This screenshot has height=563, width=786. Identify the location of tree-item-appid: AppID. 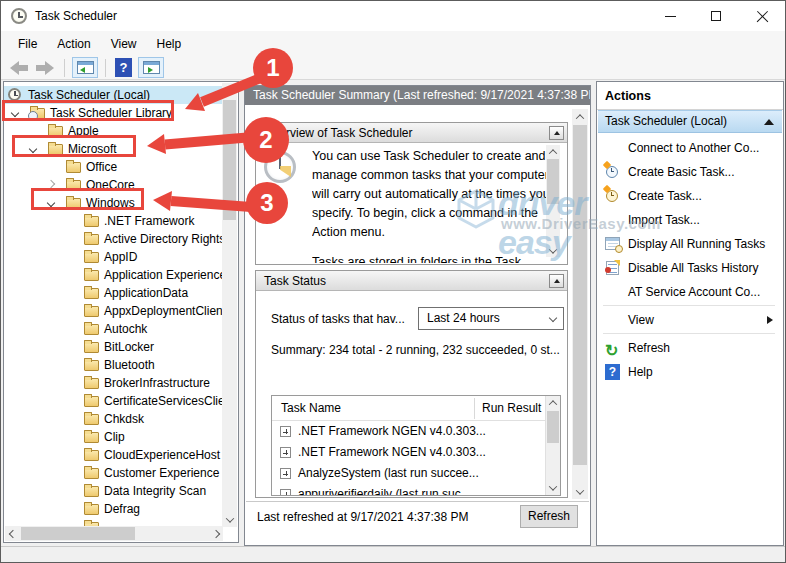
(114, 257).